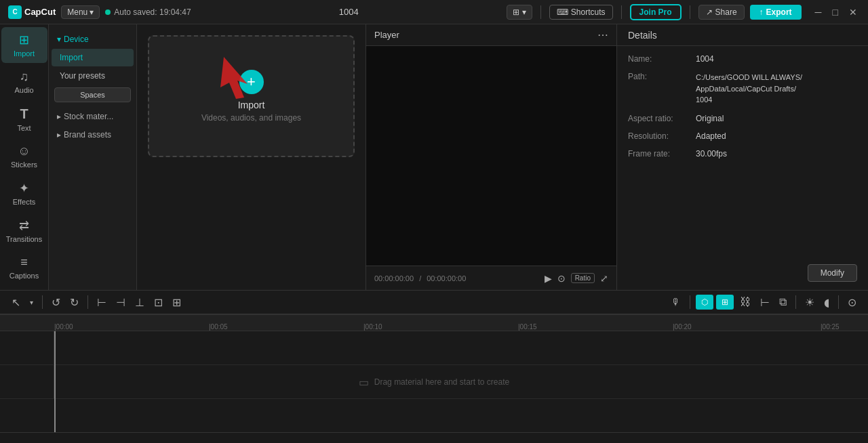 The height and width of the screenshot is (443, 868). I want to click on toolbar-sep4, so click(796, 302).